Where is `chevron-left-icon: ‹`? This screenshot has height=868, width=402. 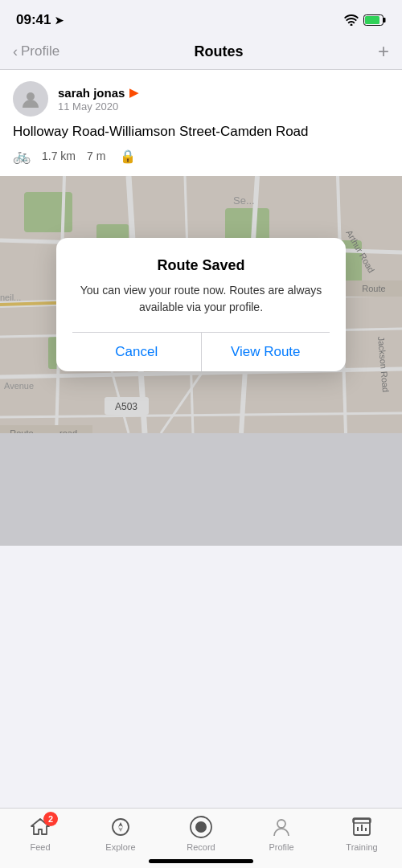 chevron-left-icon: ‹ is located at coordinates (15, 51).